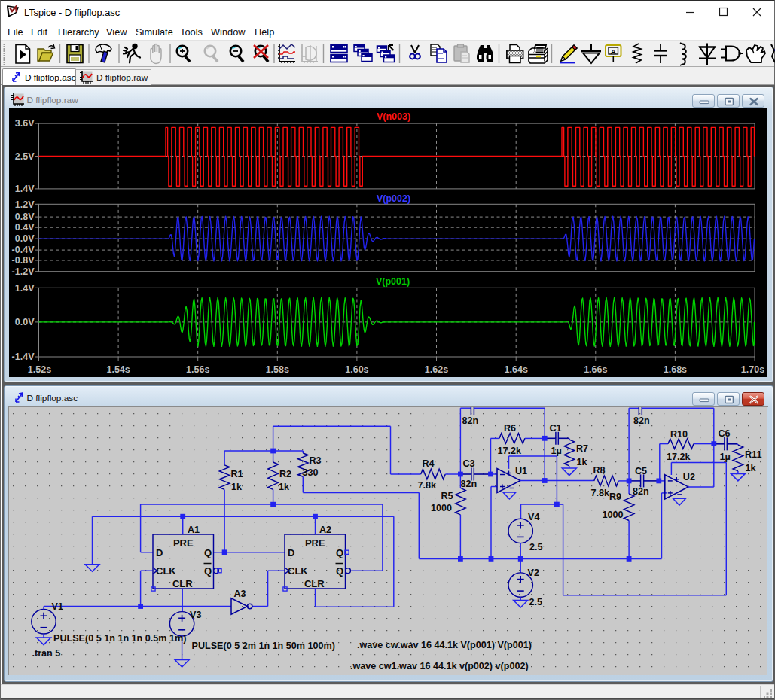  I want to click on svg-text: V2, so click(533, 573).